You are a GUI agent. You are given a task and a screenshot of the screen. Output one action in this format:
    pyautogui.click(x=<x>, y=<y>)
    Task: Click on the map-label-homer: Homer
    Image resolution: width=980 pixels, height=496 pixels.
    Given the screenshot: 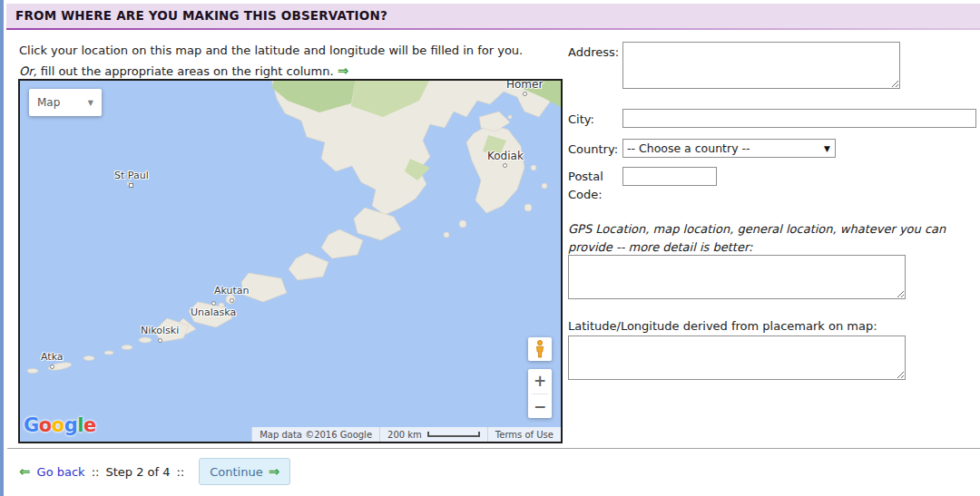 What is the action you would take?
    pyautogui.click(x=524, y=89)
    